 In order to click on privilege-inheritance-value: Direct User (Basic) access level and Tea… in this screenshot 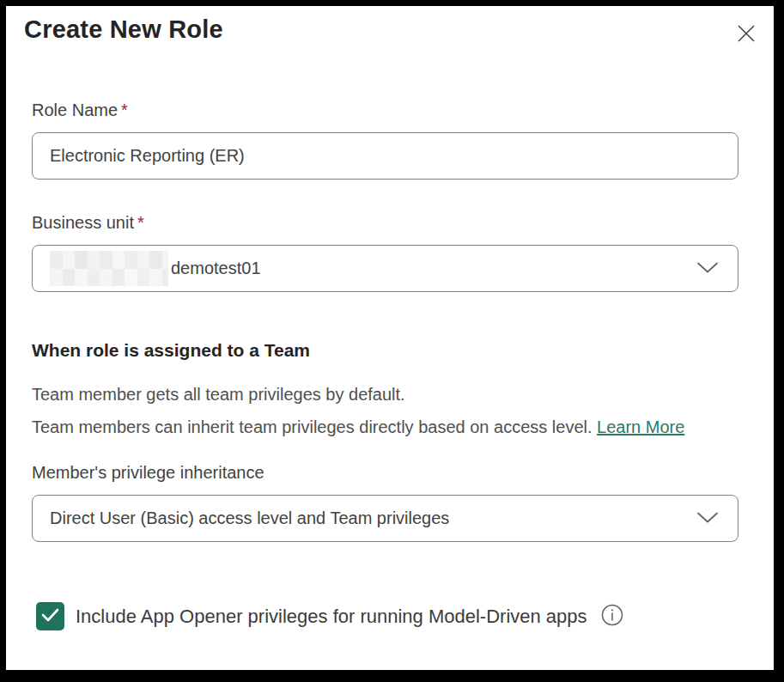, I will do `click(249, 519)`.